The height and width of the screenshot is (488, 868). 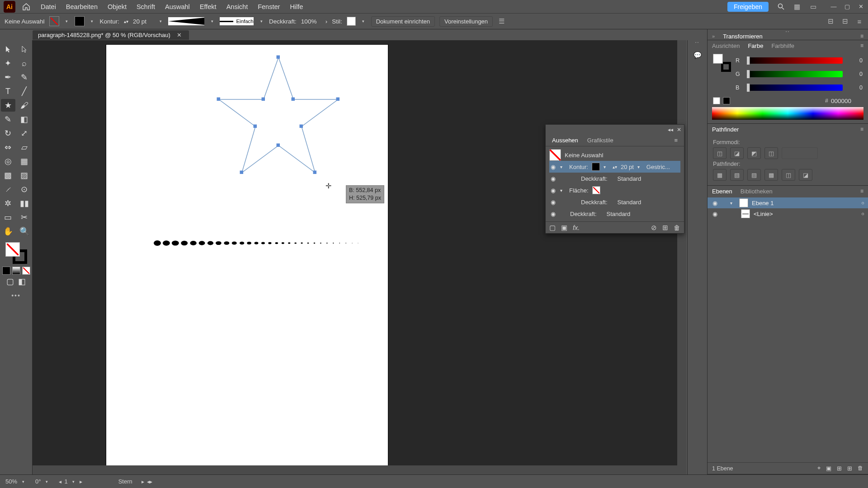 I want to click on rotate-tool: ↻, so click(x=8, y=133).